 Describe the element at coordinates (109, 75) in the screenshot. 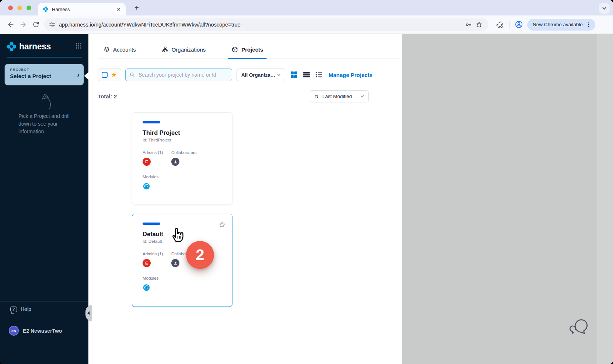

I see `favorites-filter` at that location.